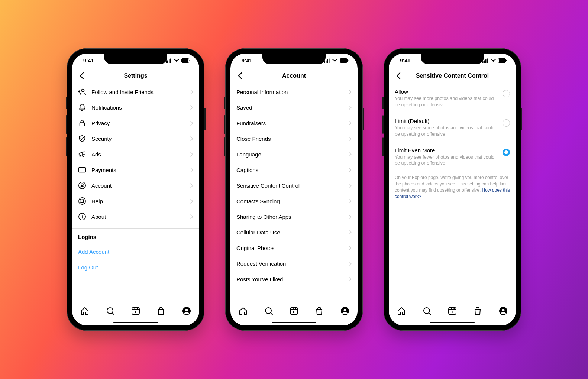 Image resolution: width=588 pixels, height=379 pixels. Describe the element at coordinates (136, 170) in the screenshot. I see `row-payments: Payments` at that location.